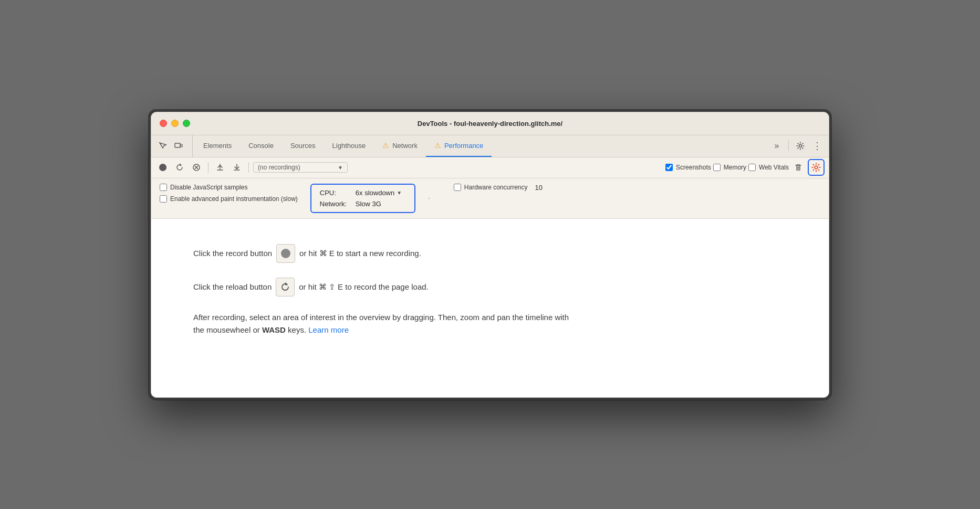 The height and width of the screenshot is (509, 980). Describe the element at coordinates (777, 146) in the screenshot. I see `more-tabs-icon: »` at that location.